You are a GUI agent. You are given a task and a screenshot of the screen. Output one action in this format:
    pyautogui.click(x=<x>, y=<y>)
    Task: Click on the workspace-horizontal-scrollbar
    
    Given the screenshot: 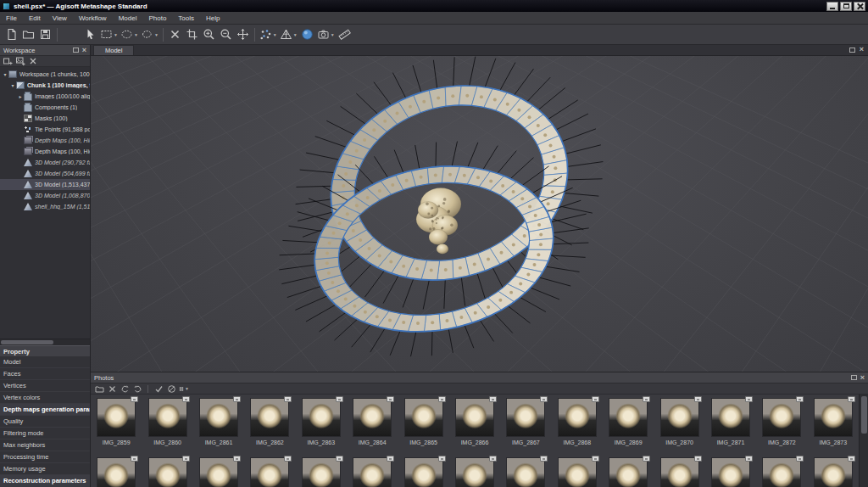 What is the action you would take?
    pyautogui.click(x=45, y=342)
    